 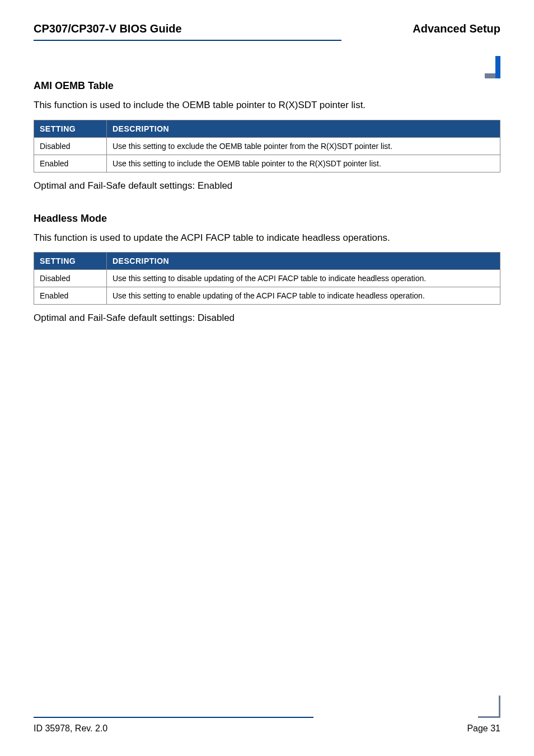 I want to click on footer-left: ID 35978, Rev. 2.0, so click(x=71, y=729).